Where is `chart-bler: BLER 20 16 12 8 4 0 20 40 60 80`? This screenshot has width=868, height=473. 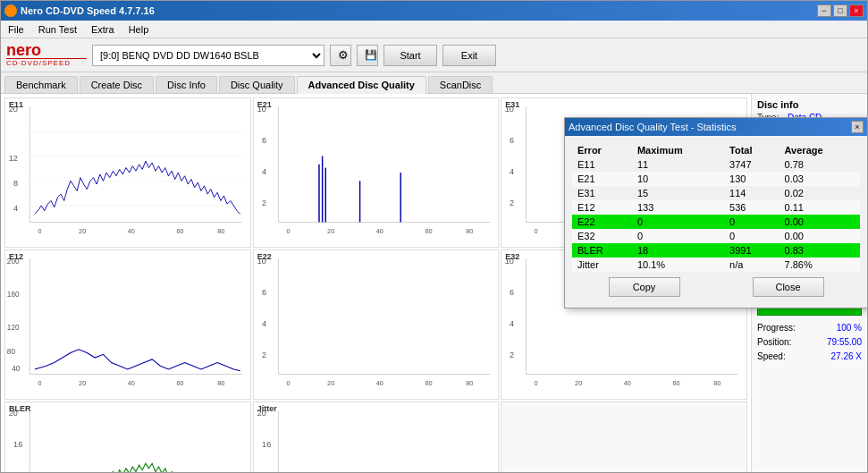
chart-bler: BLER 20 16 12 8 4 0 20 40 60 80 is located at coordinates (128, 437).